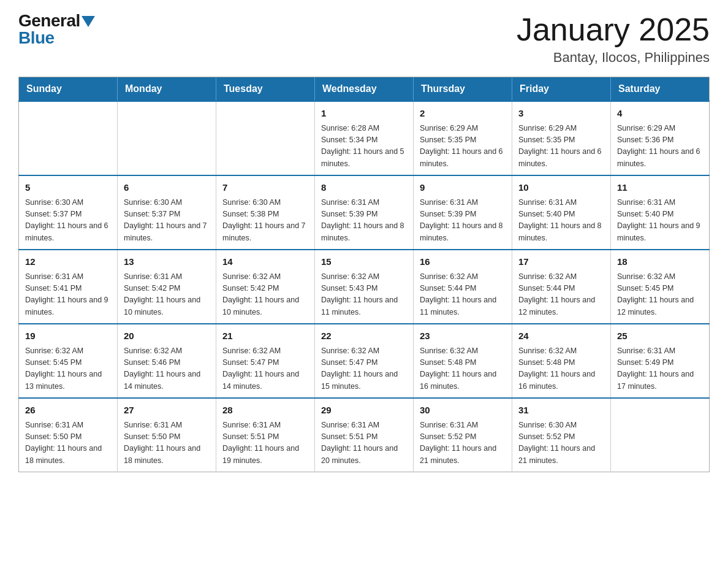 This screenshot has width=728, height=563. Describe the element at coordinates (68, 336) in the screenshot. I see `day-number: 19` at that location.